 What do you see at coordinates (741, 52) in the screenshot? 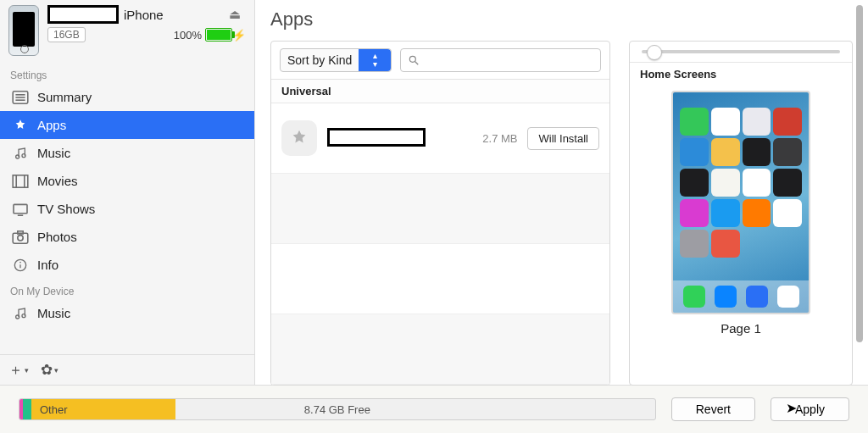
I see `zoom-slider` at bounding box center [741, 52].